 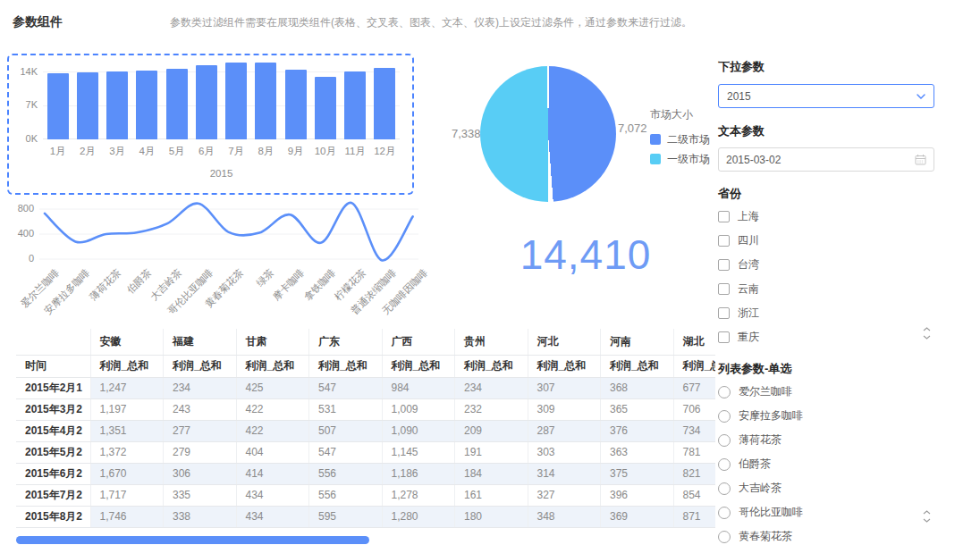 What do you see at coordinates (548, 134) in the screenshot?
I see `pie-chart` at bounding box center [548, 134].